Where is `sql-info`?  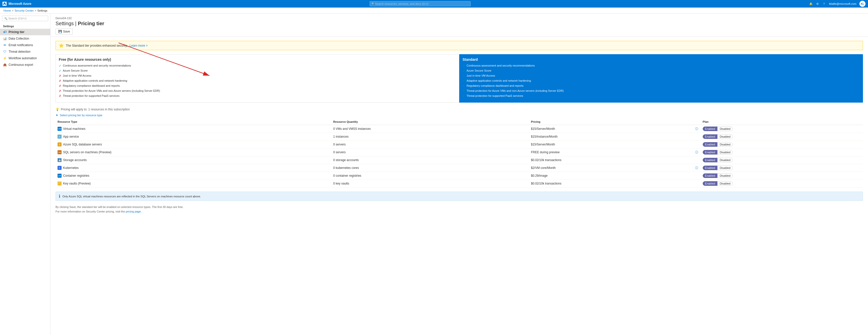
sql-info is located at coordinates (697, 145).